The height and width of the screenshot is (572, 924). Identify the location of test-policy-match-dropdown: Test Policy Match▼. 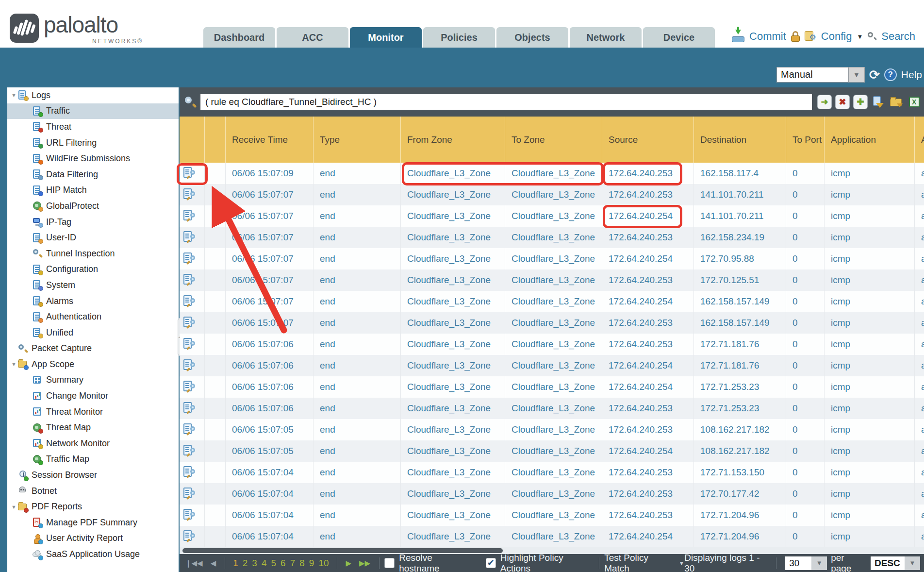
(644, 562).